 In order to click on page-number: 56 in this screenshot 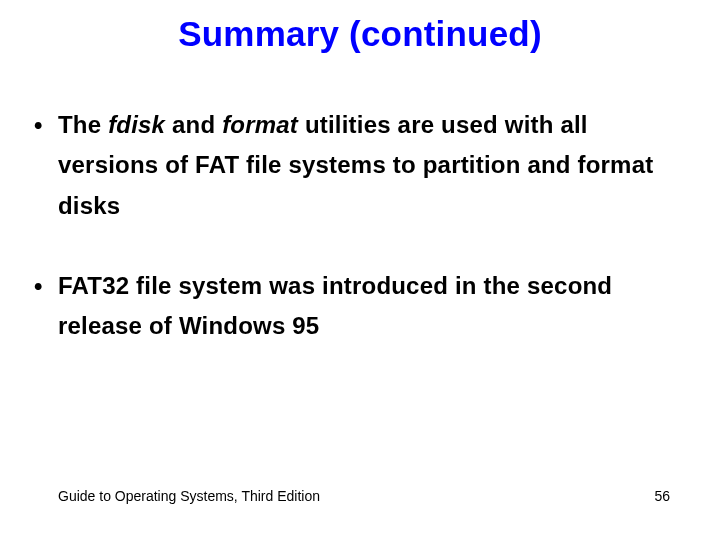, I will do `click(662, 496)`.